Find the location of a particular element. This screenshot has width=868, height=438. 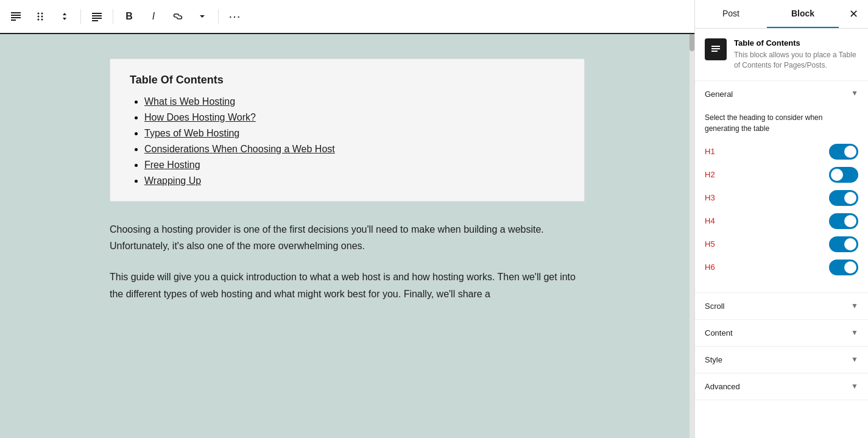

close-button: ✕ is located at coordinates (853, 14).